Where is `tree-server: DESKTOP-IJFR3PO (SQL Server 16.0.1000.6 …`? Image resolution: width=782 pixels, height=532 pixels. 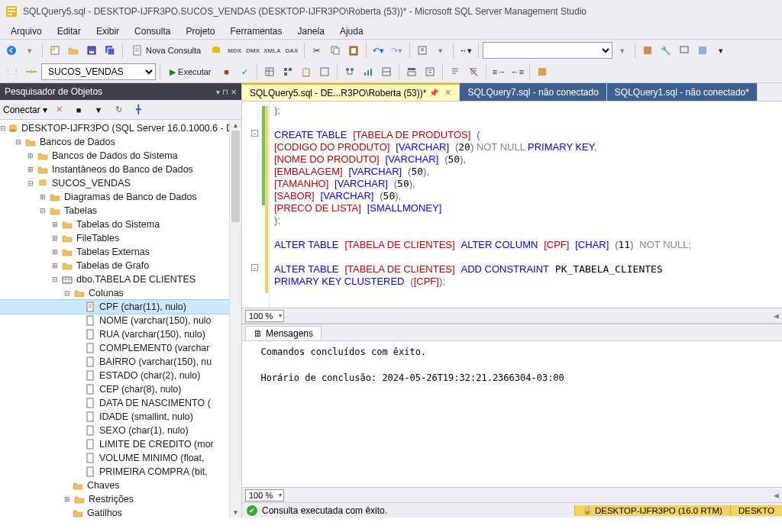 tree-server: DESKTOP-IJFR3PO (SQL Server 16.0.1000.6 … is located at coordinates (131, 128).